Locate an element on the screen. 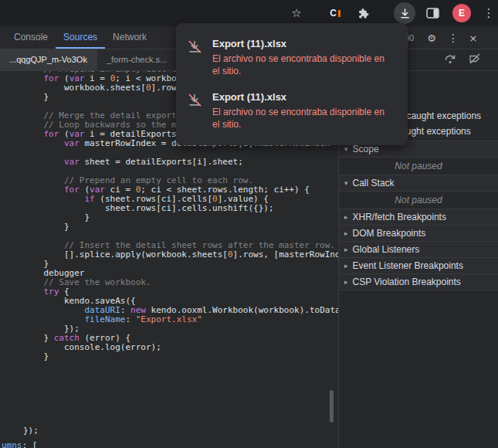 The height and width of the screenshot is (448, 498). section-header-csp-violation-breakpoints: ▸CSP Violation Breakpoints is located at coordinates (418, 283).